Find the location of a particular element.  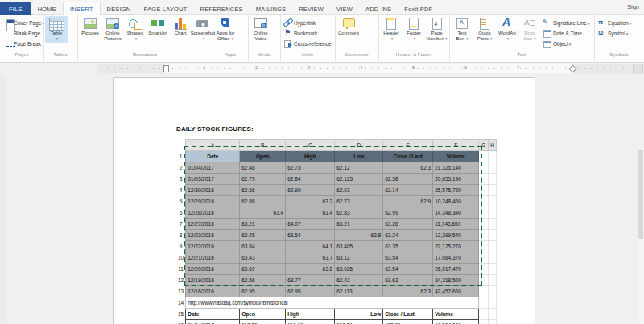

row-header-6: 6 is located at coordinates (181, 213).